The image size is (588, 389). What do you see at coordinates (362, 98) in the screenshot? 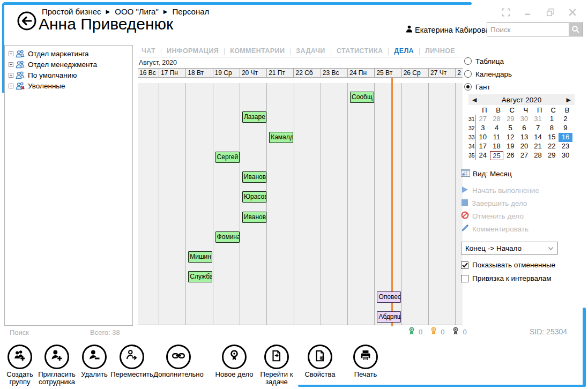
I see `gantt-task: Сообщ` at bounding box center [362, 98].